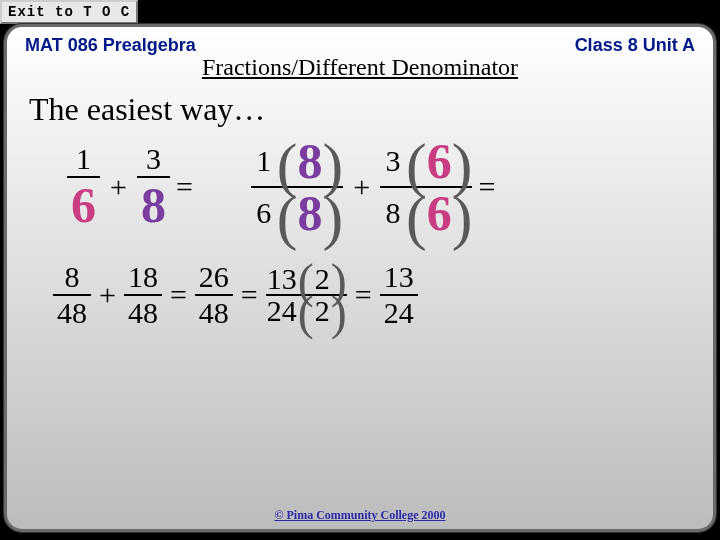  What do you see at coordinates (84, 160) in the screenshot?
I see `num: 1` at bounding box center [84, 160].